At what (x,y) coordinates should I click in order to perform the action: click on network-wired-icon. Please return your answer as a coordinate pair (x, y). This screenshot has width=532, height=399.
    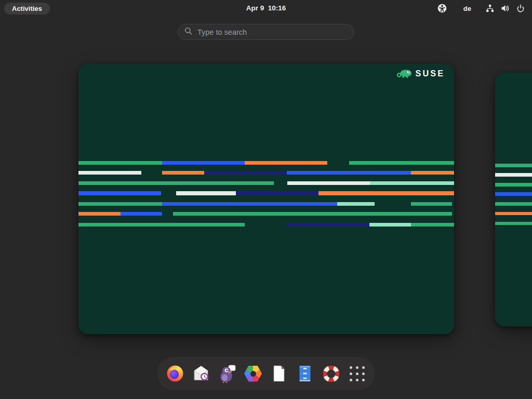
    Looking at the image, I should click on (490, 8).